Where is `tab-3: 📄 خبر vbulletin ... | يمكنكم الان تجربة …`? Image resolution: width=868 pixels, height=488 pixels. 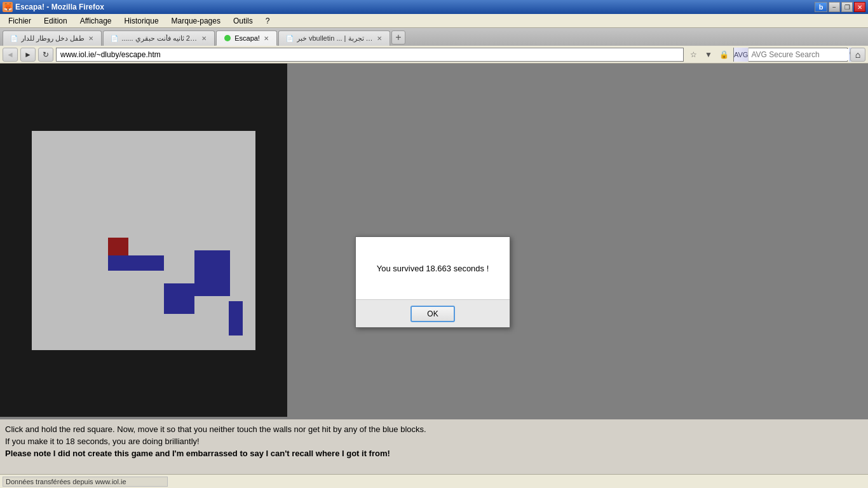 tab-3: 📄 خبر vbulletin ... | يمكنكم الان تجربة … is located at coordinates (334, 38).